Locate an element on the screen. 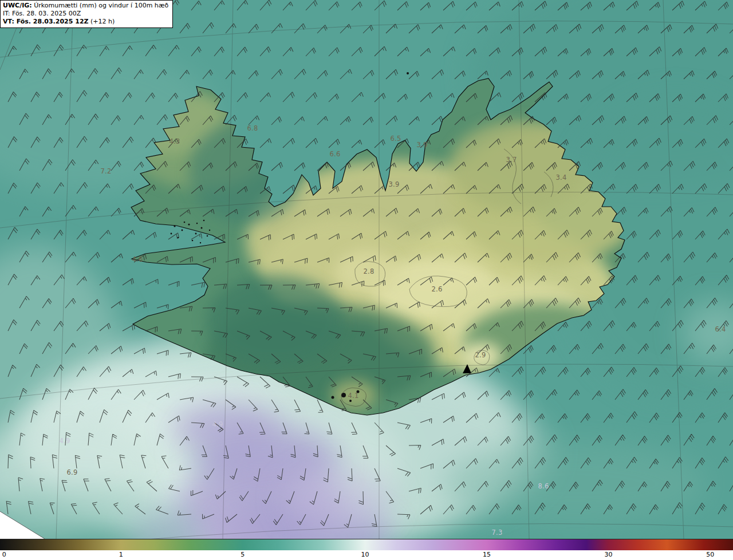  colorbar-tick: 0 is located at coordinates (5, 554).